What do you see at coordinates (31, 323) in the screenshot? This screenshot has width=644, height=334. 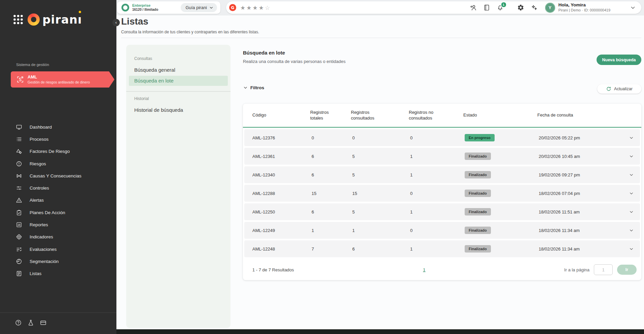 I see `flask-icon` at bounding box center [31, 323].